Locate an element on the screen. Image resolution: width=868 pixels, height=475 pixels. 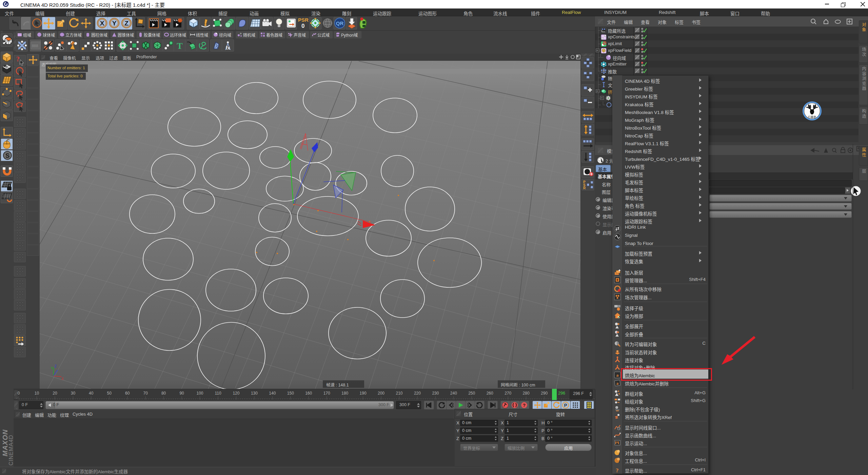
svg-text: 110 is located at coordinates (218, 393).